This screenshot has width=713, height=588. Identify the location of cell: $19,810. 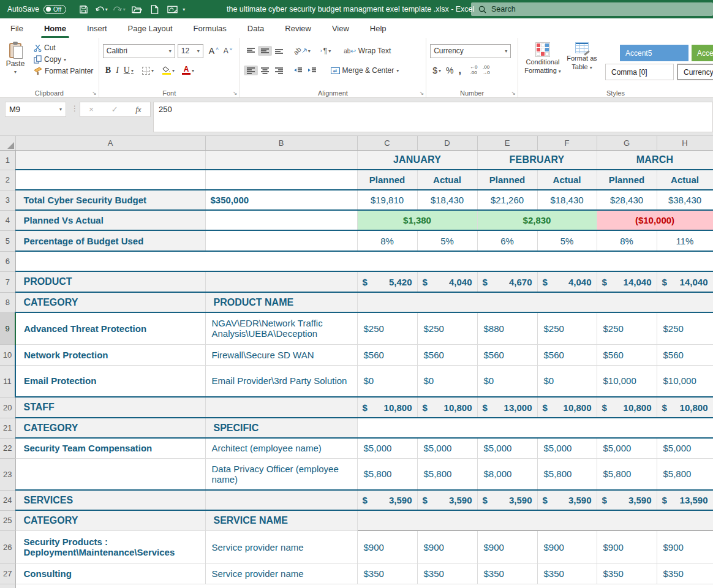
(387, 200).